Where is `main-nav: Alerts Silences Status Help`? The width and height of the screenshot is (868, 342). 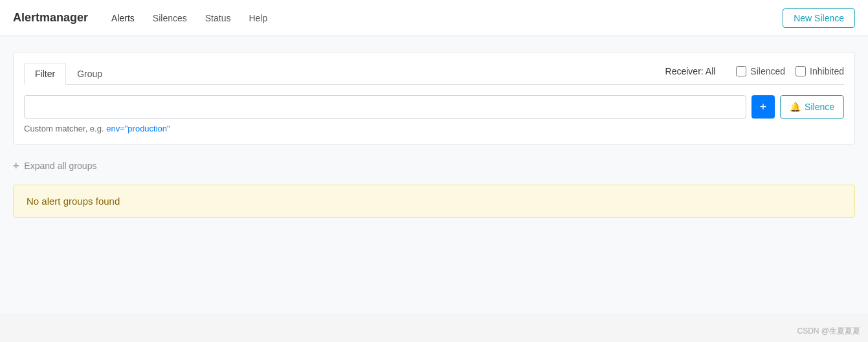 main-nav: Alerts Silences Status Help is located at coordinates (443, 18).